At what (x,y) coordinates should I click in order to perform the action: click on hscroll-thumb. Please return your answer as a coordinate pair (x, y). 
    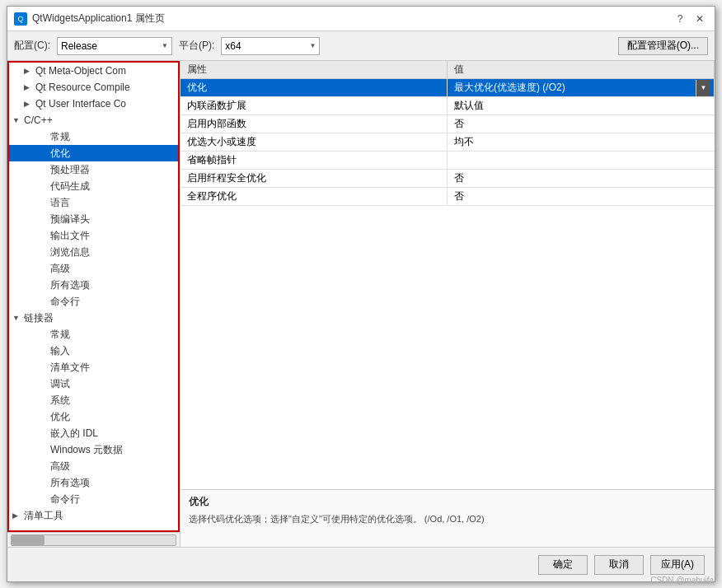
    Looking at the image, I should click on (28, 540).